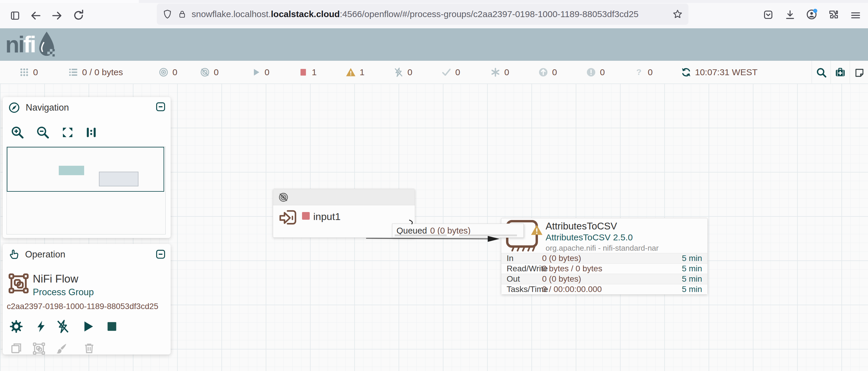 The image size is (868, 371). Describe the element at coordinates (604, 279) in the screenshot. I see `processor-stat-row-out: Out 0 (0 bytes) 5 min` at that location.